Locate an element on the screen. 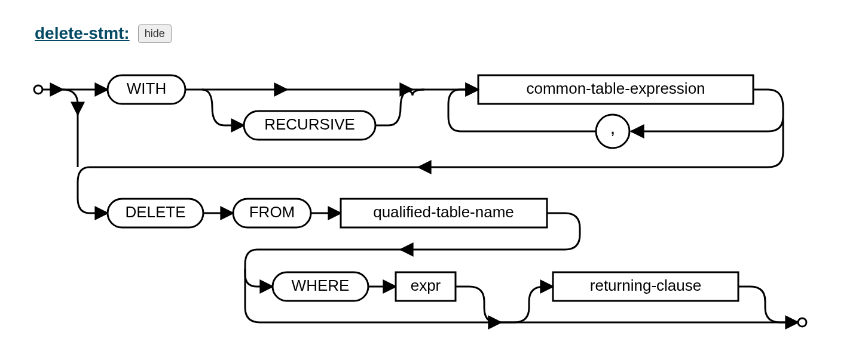 The width and height of the screenshot is (868, 357). label-with: WITH is located at coordinates (146, 88).